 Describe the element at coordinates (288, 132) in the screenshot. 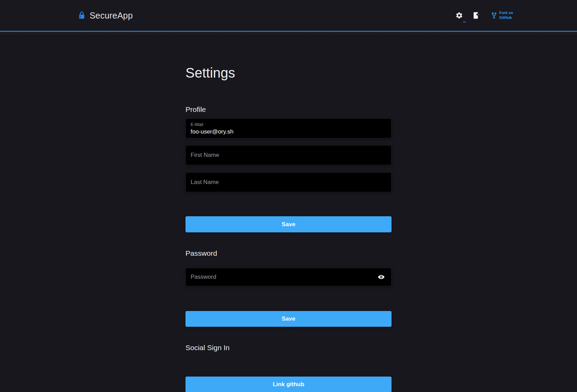

I see `email-input` at that location.